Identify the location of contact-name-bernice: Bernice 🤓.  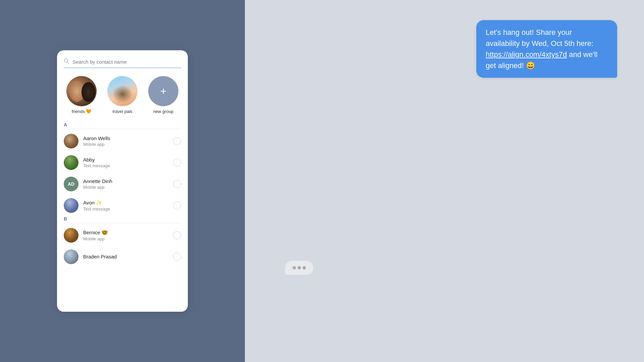
(128, 233).